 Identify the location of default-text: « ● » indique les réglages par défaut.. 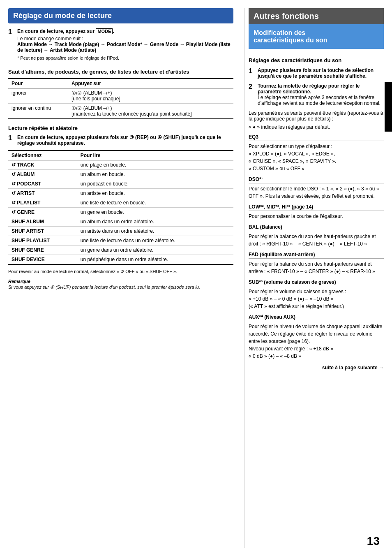
(316, 127).